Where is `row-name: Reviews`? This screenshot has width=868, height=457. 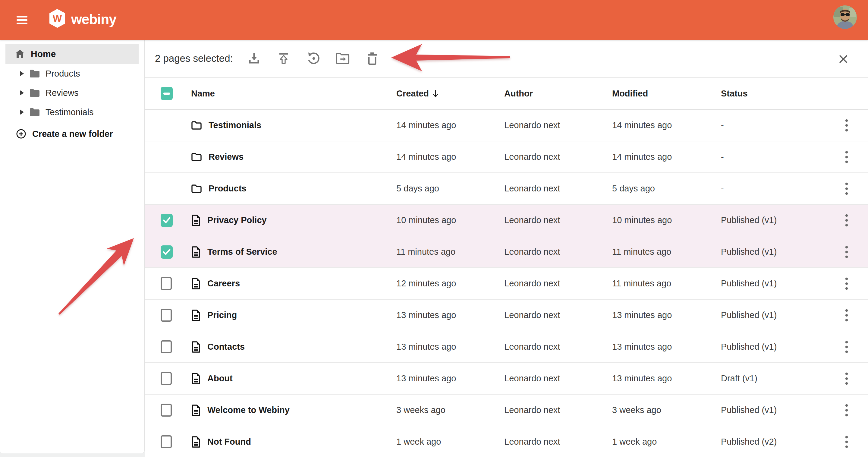 row-name: Reviews is located at coordinates (226, 157).